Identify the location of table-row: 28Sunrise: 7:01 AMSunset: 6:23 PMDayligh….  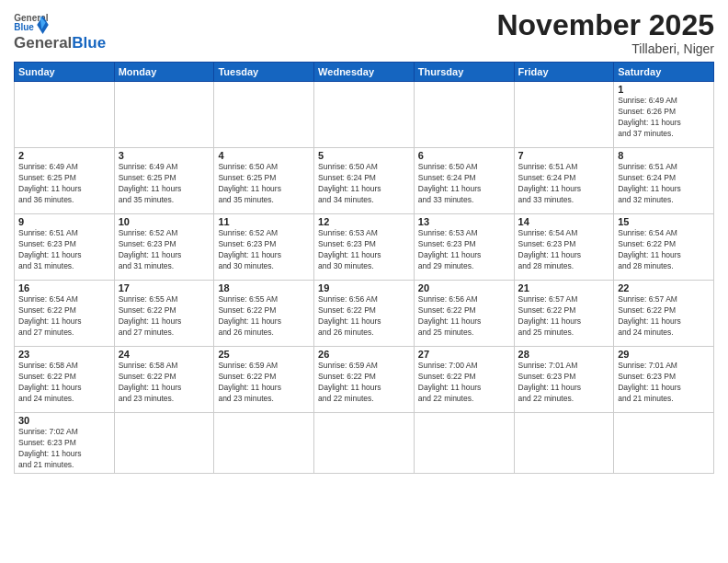
(564, 380).